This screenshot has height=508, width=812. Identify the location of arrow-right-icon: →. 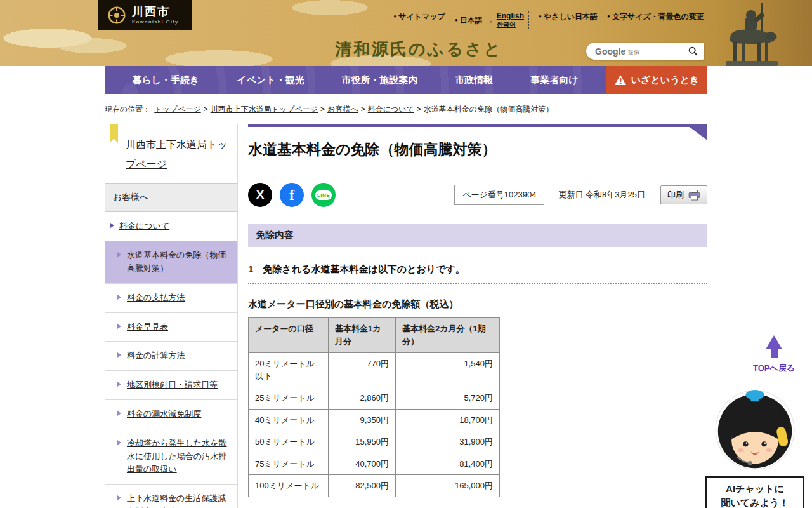
(490, 20).